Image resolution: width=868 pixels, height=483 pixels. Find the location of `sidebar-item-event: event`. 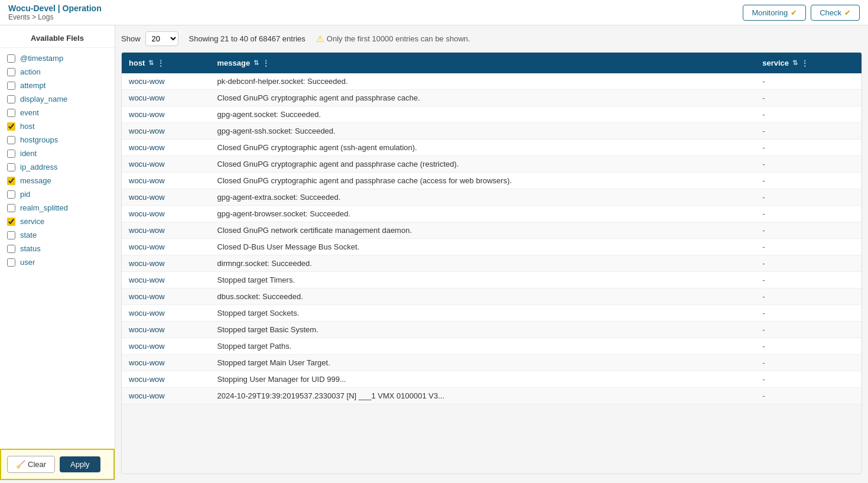

sidebar-item-event: event is located at coordinates (57, 112).